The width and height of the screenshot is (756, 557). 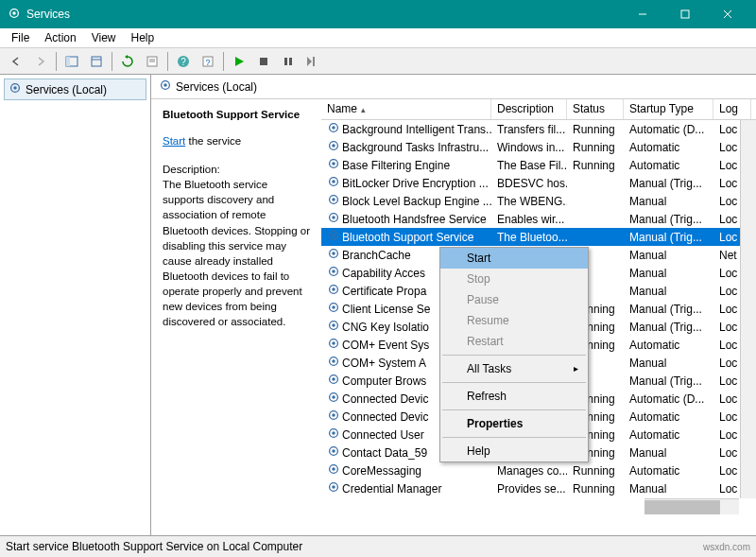 What do you see at coordinates (208, 61) in the screenshot?
I see `help2-button: ?` at bounding box center [208, 61].